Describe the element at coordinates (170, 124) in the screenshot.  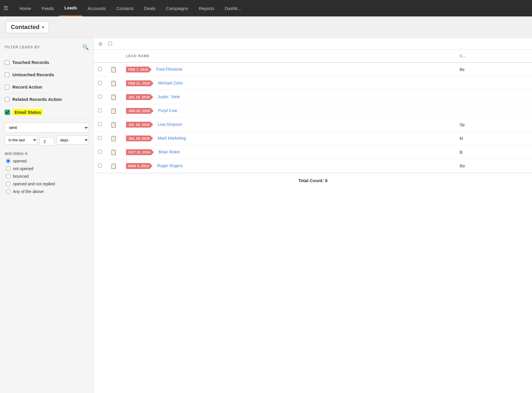
I see `lead-name-link: Lisa Simpson` at that location.